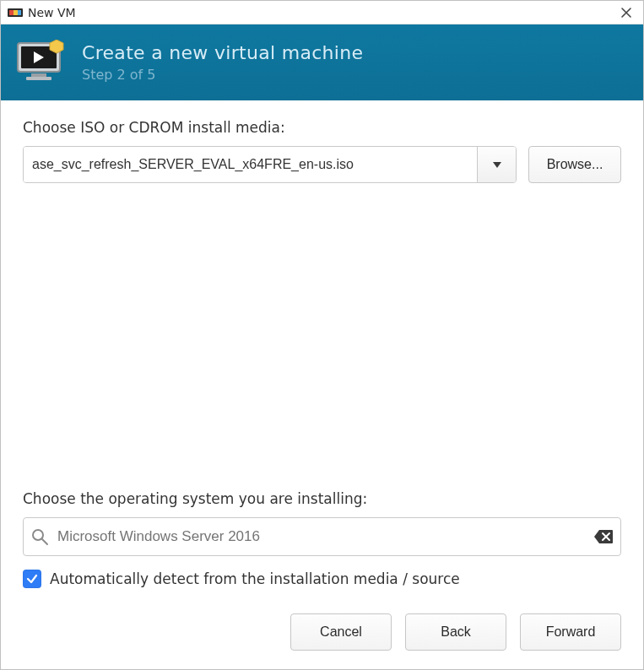 This screenshot has height=670, width=644. What do you see at coordinates (322, 635) in the screenshot?
I see `wizard-footer: Cancel Back Forward` at bounding box center [322, 635].